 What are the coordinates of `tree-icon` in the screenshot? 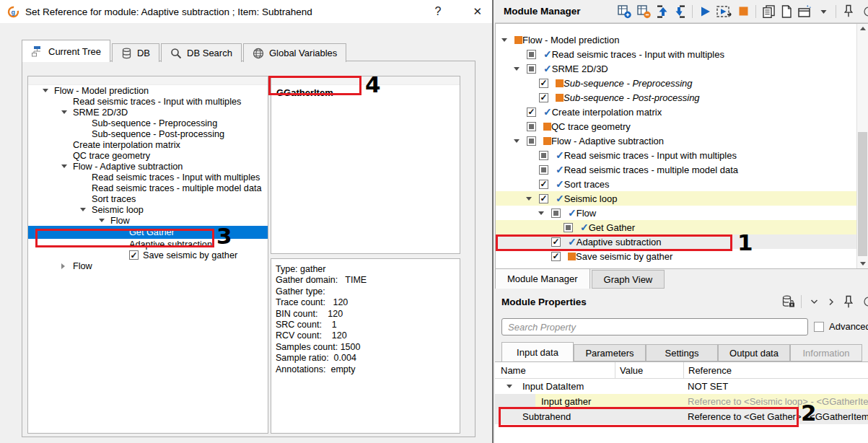 It's located at (38, 51).